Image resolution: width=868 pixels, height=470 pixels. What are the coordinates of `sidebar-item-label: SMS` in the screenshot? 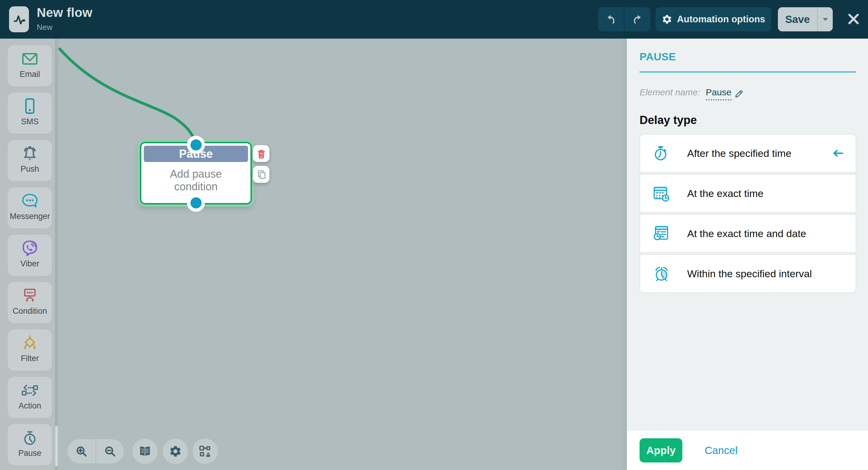 It's located at (30, 122).